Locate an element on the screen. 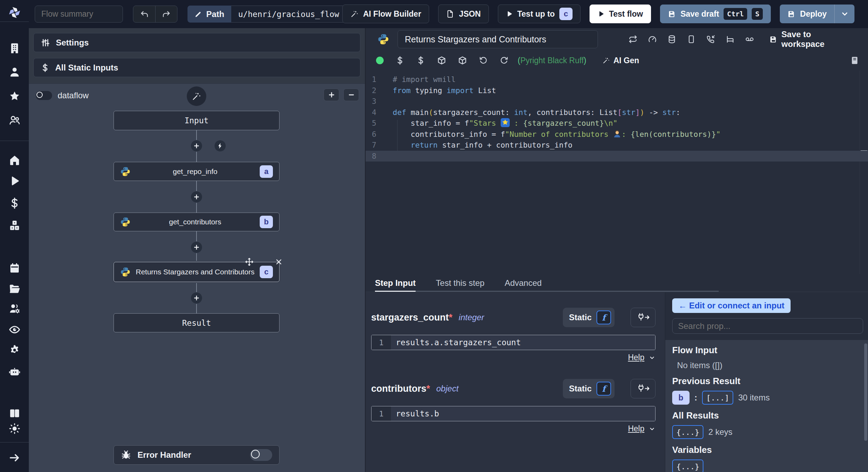 This screenshot has height=472, width=868. all-static-inputs-button: All Static Inputs is located at coordinates (197, 67).